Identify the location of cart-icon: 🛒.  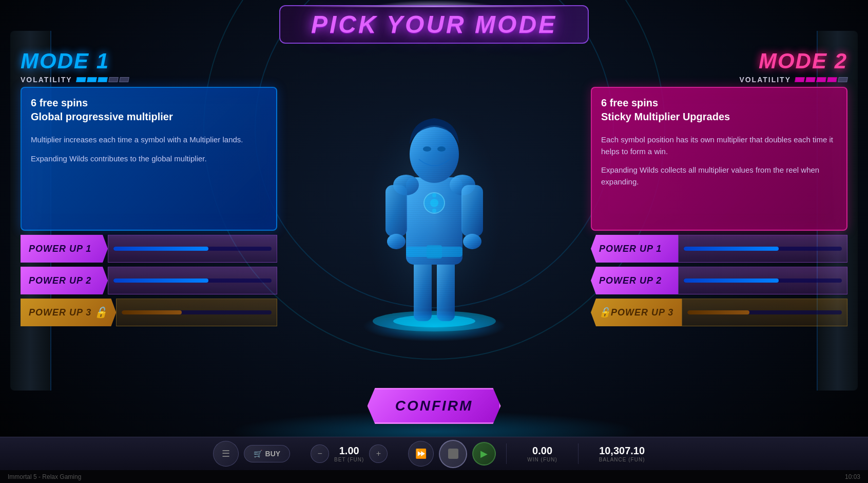
(258, 454).